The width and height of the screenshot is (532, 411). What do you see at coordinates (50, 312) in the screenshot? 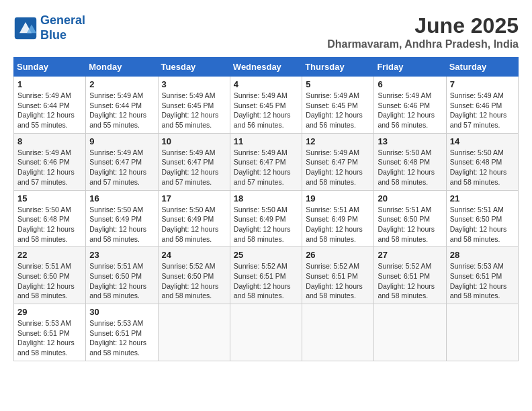
I see `day-number: 29` at bounding box center [50, 312].